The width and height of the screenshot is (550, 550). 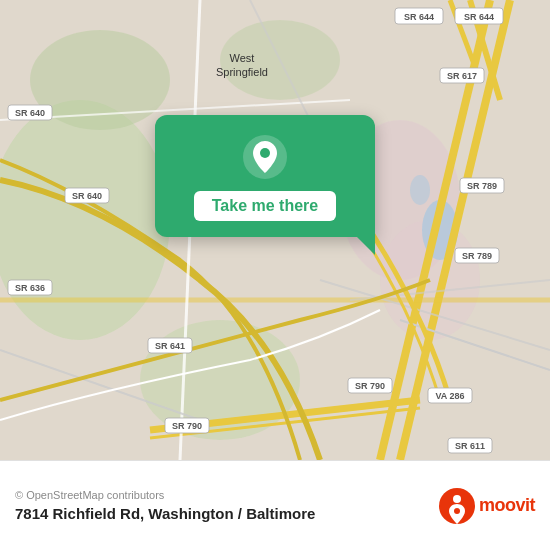 I want to click on svg-text: SR 611, so click(x=470, y=446).